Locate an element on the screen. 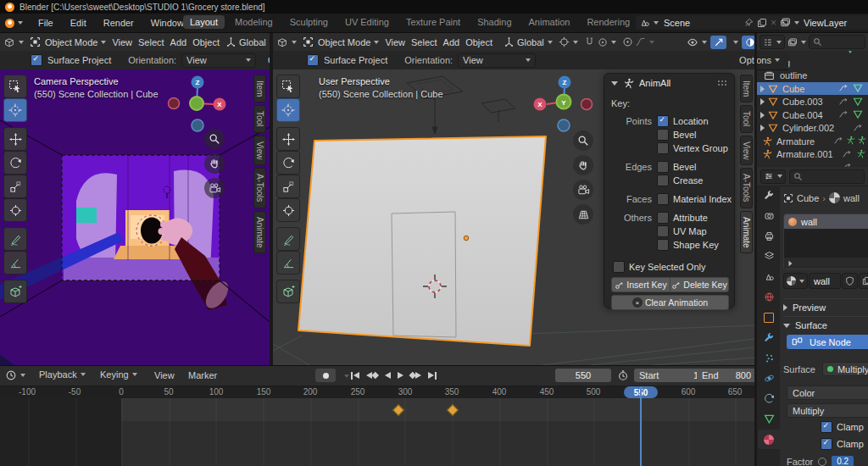 This screenshot has height=466, width=868. menu-file: File is located at coordinates (46, 23).